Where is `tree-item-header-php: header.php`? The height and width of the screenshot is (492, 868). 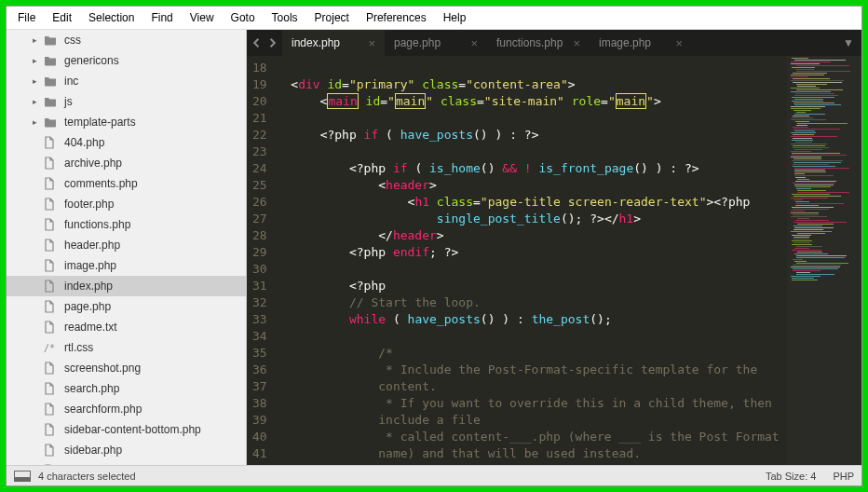 tree-item-header-php: header.php is located at coordinates (127, 245).